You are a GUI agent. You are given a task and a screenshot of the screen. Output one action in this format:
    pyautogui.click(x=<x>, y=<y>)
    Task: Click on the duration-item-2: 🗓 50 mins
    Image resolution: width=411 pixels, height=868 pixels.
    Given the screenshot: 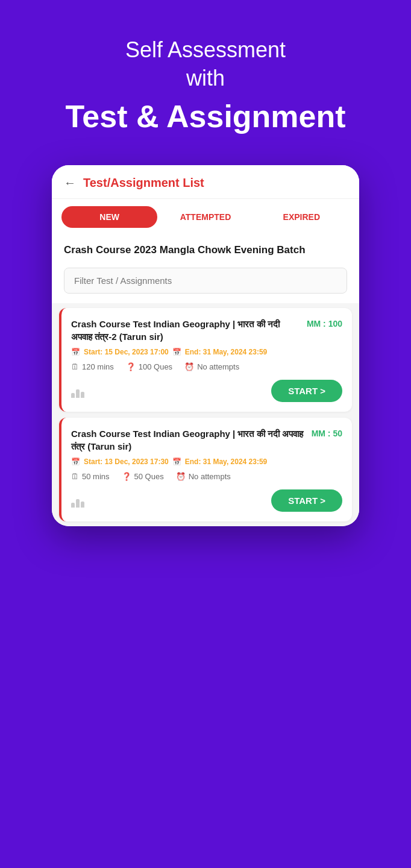 What is the action you would take?
    pyautogui.click(x=90, y=476)
    